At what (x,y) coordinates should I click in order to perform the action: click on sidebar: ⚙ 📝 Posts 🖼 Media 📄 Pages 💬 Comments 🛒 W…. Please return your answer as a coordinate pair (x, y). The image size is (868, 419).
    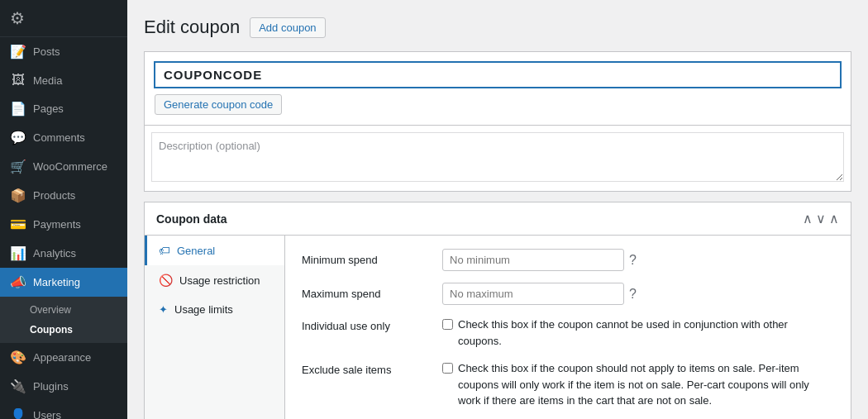
    Looking at the image, I should click on (64, 210).